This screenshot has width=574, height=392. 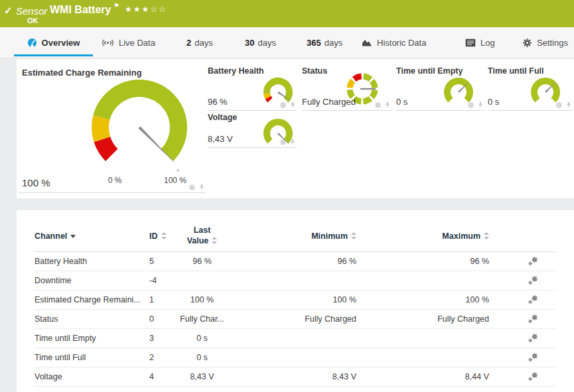 I want to click on gauge-title: Status, so click(x=315, y=71).